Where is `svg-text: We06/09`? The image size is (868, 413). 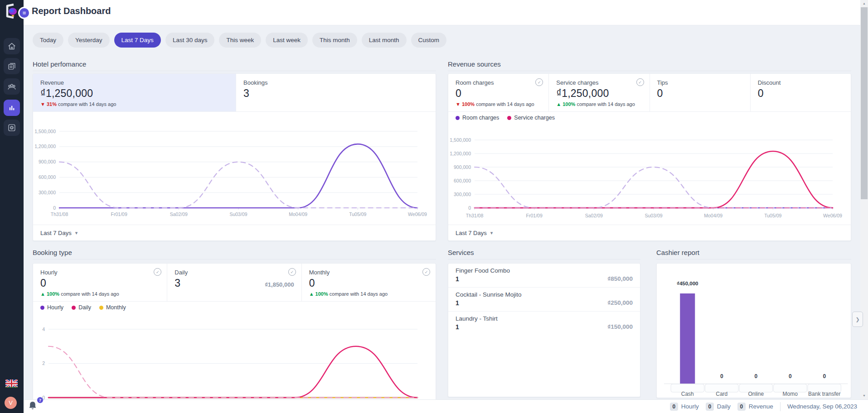 svg-text: We06/09 is located at coordinates (417, 214).